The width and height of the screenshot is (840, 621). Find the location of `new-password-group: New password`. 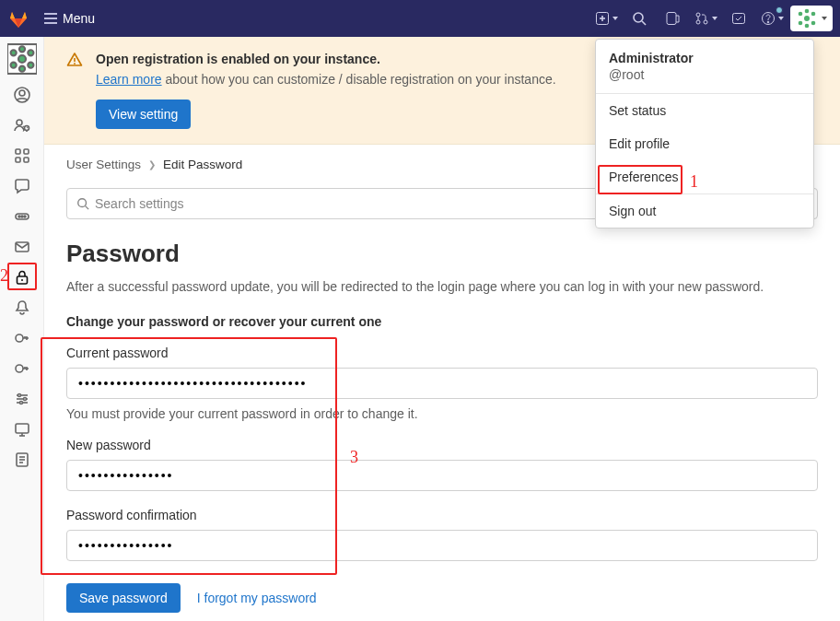

new-password-group: New password is located at coordinates (442, 464).